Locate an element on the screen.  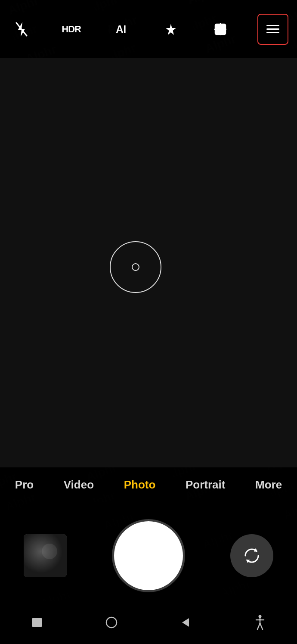
top-toolbar: HDR AI is located at coordinates (148, 29).